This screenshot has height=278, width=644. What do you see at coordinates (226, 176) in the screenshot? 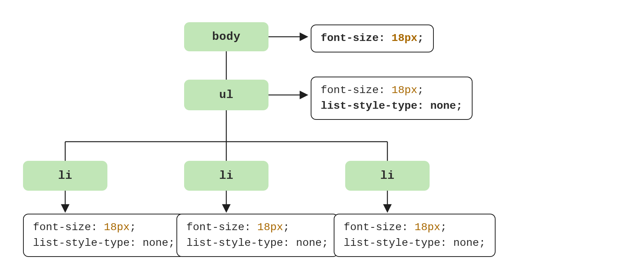
I see `node-li-2: li` at bounding box center [226, 176].